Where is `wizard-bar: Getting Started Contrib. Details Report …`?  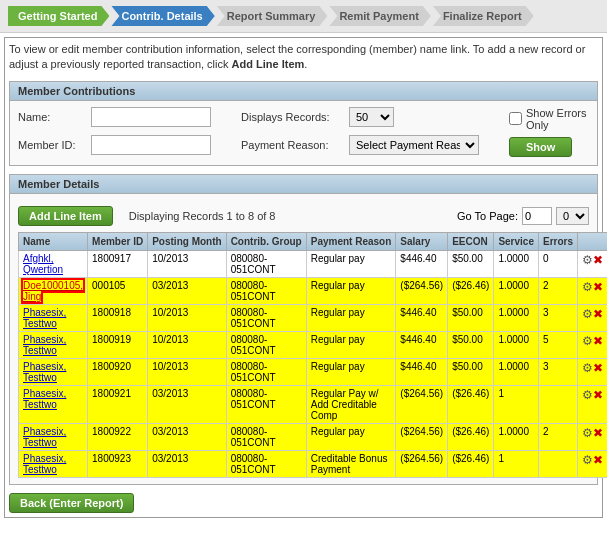 wizard-bar: Getting Started Contrib. Details Report … is located at coordinates (304, 16).